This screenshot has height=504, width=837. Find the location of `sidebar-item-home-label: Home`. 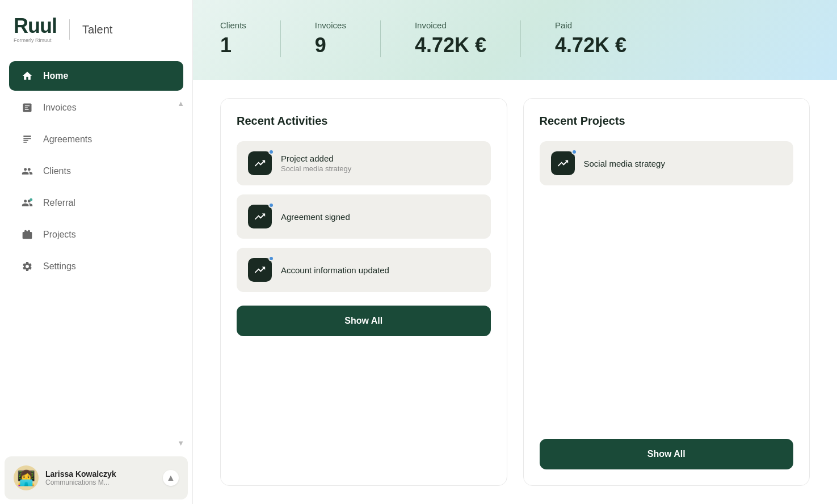

sidebar-item-home-label: Home is located at coordinates (56, 76).